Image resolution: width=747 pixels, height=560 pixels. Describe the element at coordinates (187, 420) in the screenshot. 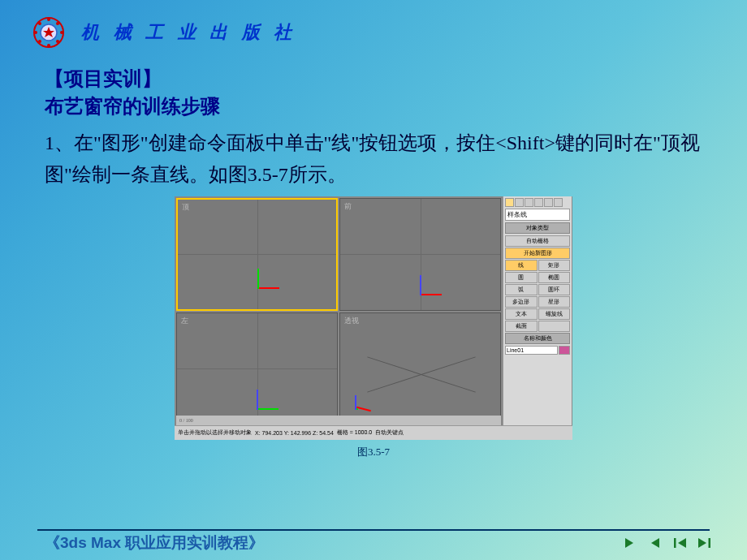

I see `timeline-value: 0 / 100` at that location.